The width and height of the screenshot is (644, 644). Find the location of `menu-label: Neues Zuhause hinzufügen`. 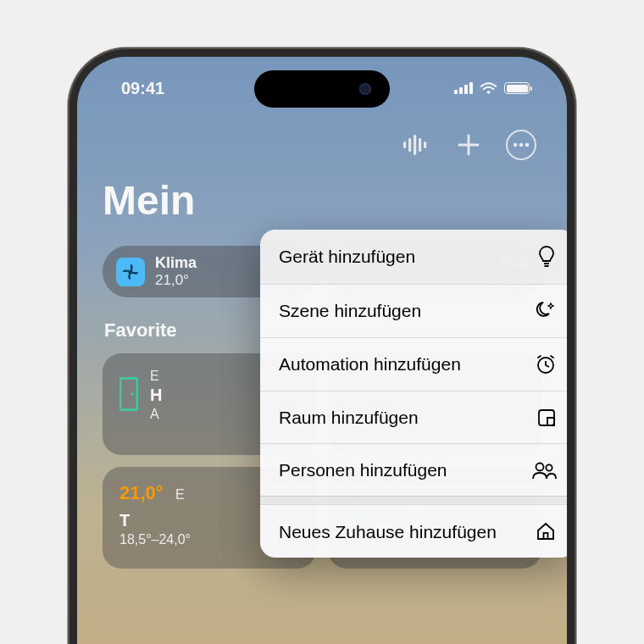

menu-label: Neues Zuhause hinzufügen is located at coordinates (401, 532).